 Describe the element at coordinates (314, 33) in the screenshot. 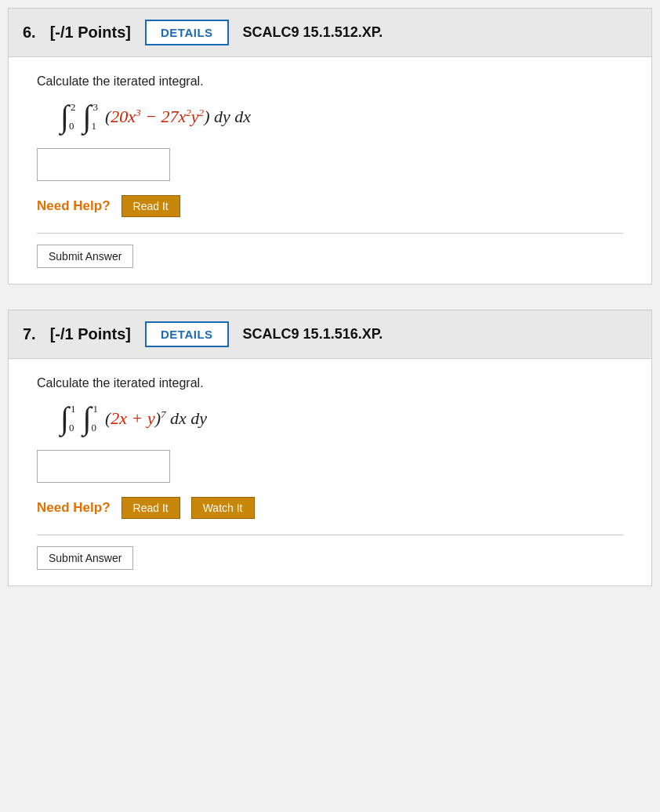

I see `question-6-code: SCALC9 15.1.512.XP.` at that location.